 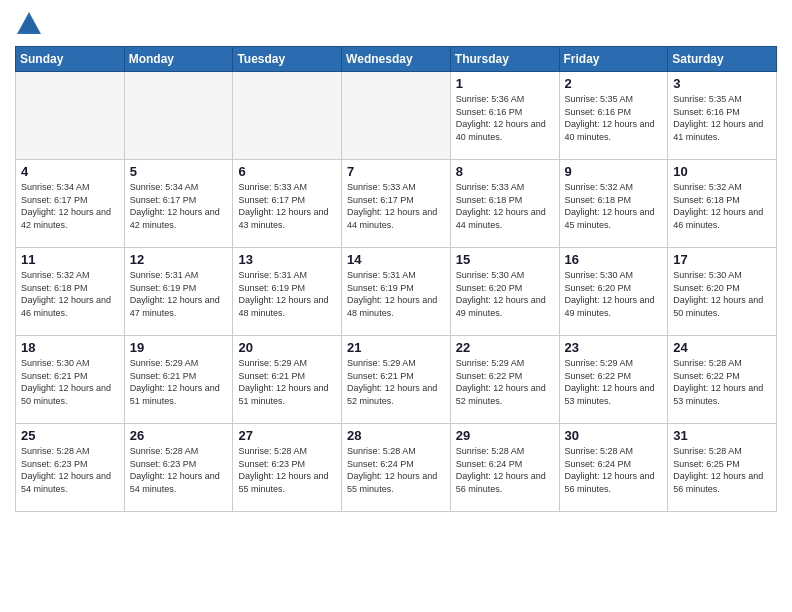 I want to click on day-number: 18, so click(x=70, y=348).